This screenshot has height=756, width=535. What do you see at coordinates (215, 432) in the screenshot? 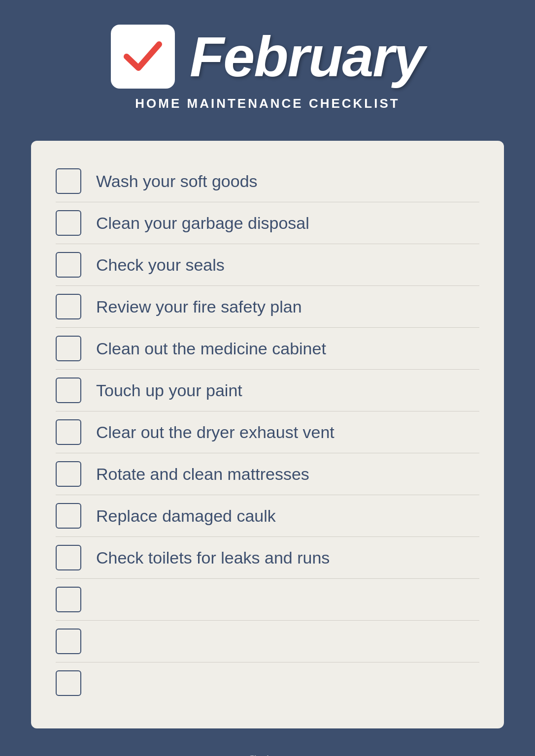
I see `item-label: Clear out the dryer exhaust vent` at bounding box center [215, 432].